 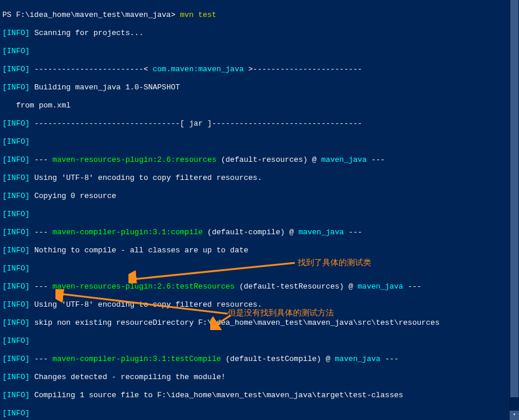 I want to click on plugin-test-resources: maven-resources-plugin:2.6:testResources, so click(x=144, y=286).